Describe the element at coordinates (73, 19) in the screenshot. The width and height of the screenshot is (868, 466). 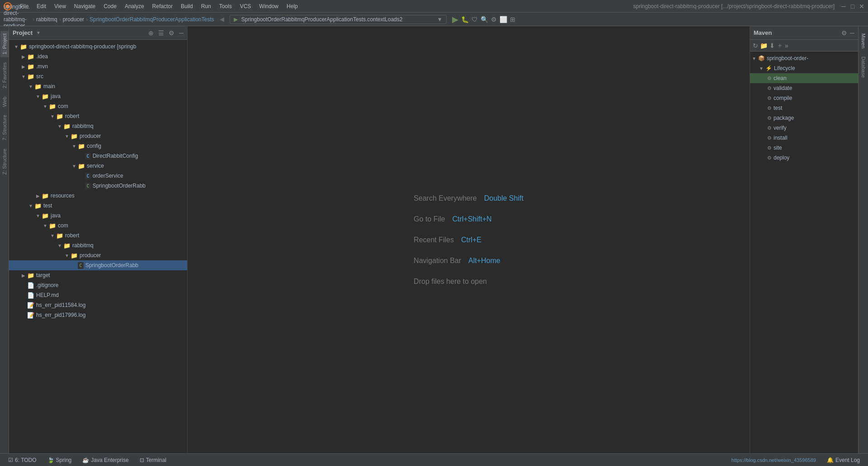
I see `breadcrumb-producer: producer` at that location.